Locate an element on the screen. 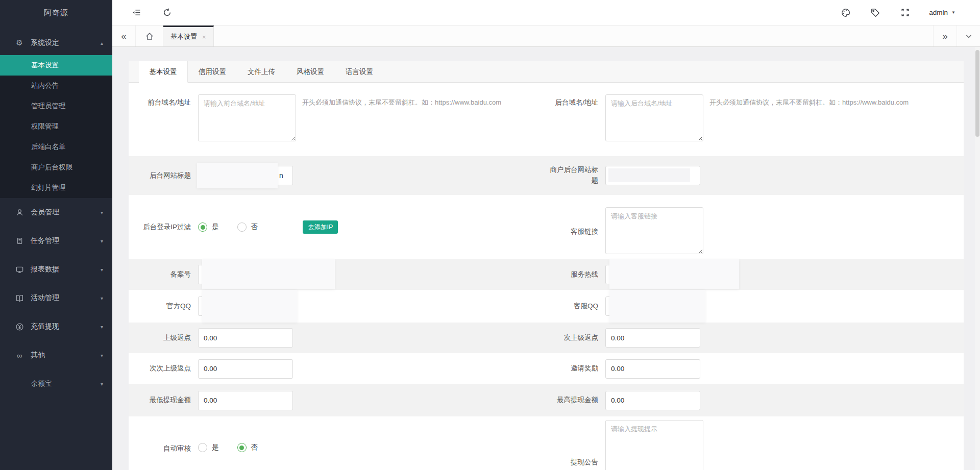 Image resolution: width=980 pixels, height=470 pixels. tab-language-settings: 语言设置 is located at coordinates (359, 71).